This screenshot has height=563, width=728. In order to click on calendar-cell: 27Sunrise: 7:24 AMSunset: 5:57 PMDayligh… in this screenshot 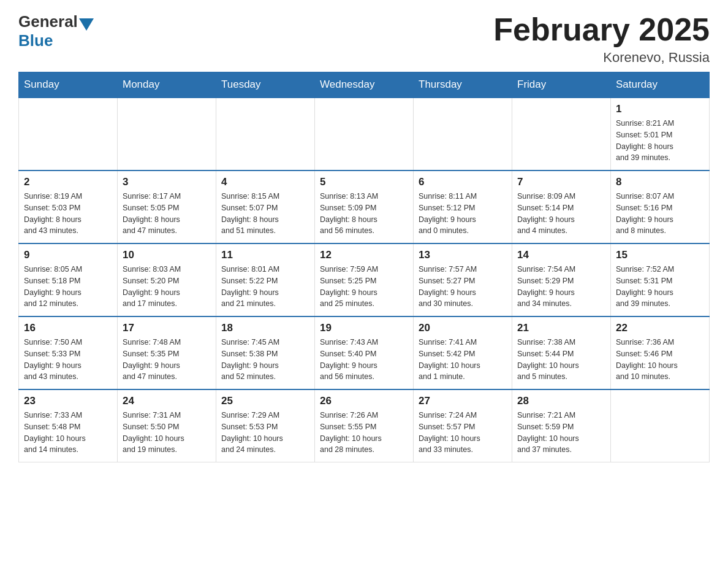, I will do `click(463, 426)`.